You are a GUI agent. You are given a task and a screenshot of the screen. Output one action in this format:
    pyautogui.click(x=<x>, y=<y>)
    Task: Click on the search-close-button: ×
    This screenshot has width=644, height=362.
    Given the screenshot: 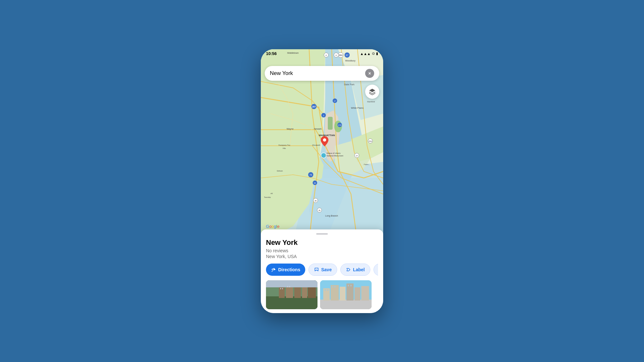 What is the action you would take?
    pyautogui.click(x=370, y=73)
    